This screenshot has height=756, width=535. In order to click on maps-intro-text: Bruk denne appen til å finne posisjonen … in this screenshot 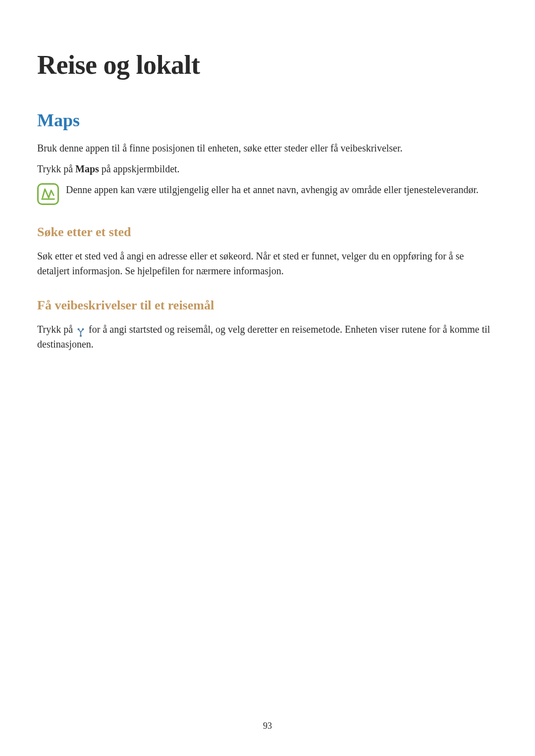, I will do `click(268, 148)`.